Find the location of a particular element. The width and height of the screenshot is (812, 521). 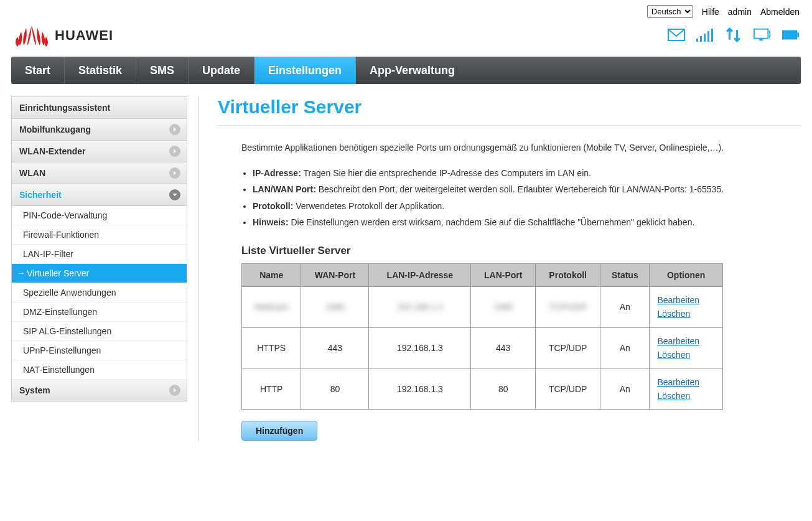

bullet-item: IP-Adresse: Tragen Sie hier die entsprec… is located at coordinates (526, 173).